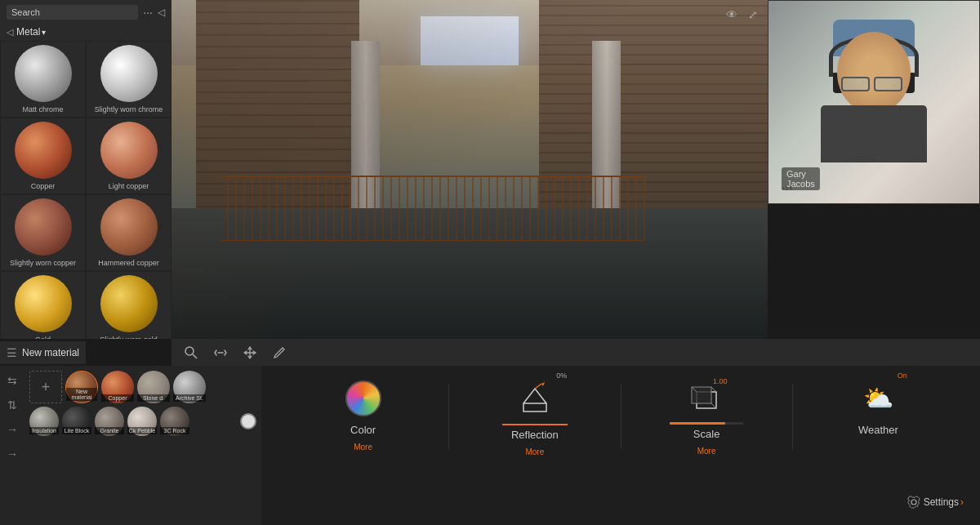 The width and height of the screenshot is (980, 525). What do you see at coordinates (129, 79) in the screenshot?
I see `material-item-slightly-worn-chrome: Slightly worn chrome` at bounding box center [129, 79].